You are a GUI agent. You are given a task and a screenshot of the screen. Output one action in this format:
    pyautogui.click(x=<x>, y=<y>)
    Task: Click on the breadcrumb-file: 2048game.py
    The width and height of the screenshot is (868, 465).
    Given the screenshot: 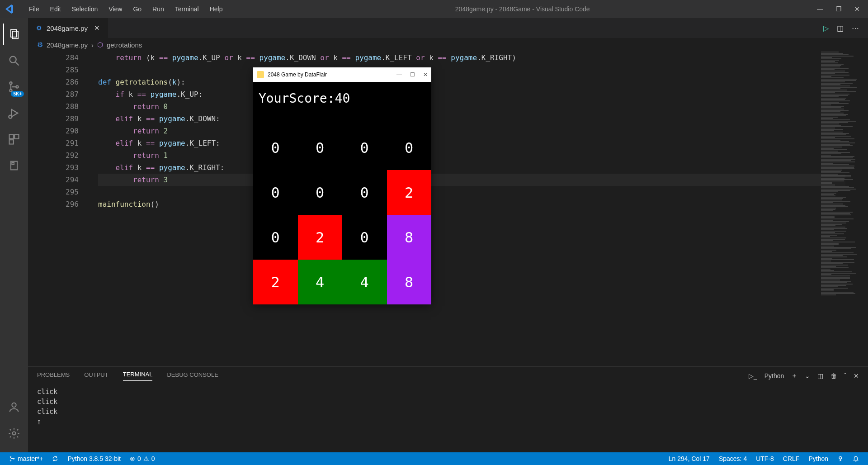 What is the action you would take?
    pyautogui.click(x=67, y=45)
    